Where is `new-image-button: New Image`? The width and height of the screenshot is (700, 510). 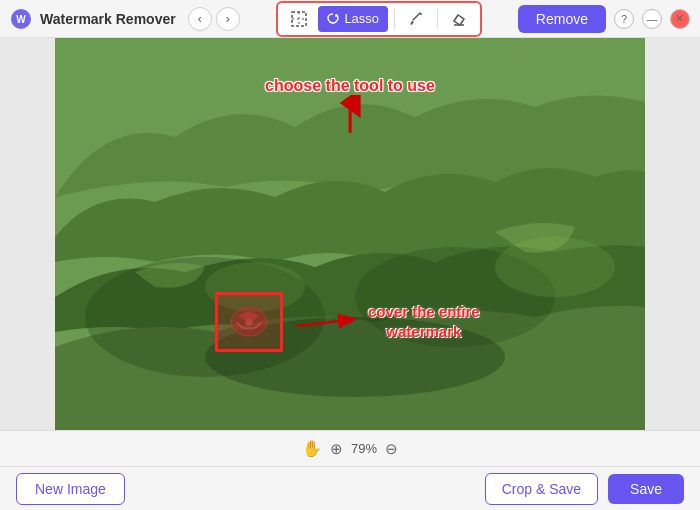
new-image-button: New Image is located at coordinates (70, 489).